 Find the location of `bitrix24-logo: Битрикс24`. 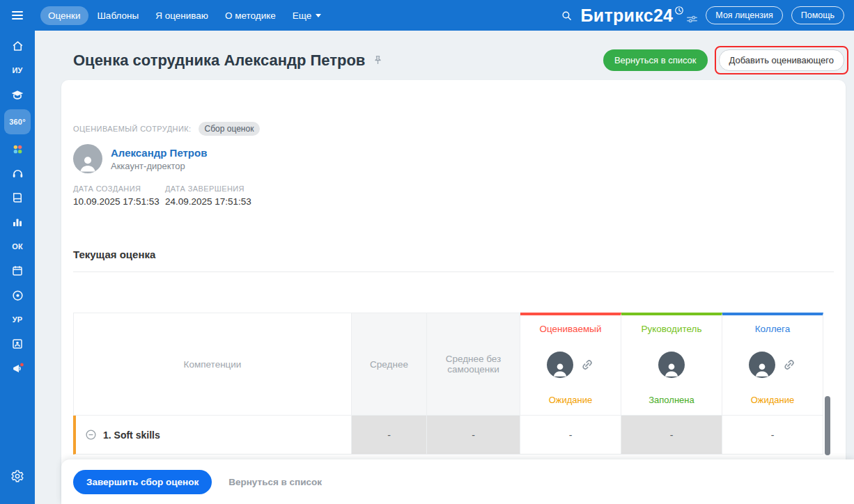

bitrix24-logo: Битрикс24 is located at coordinates (639, 15).